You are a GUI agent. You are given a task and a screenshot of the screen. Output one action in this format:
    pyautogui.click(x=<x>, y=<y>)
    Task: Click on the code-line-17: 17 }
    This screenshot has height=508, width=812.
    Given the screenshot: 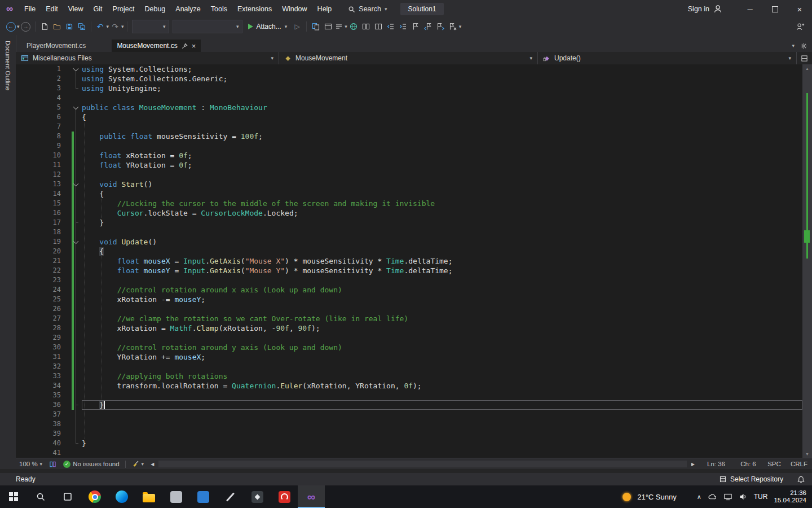 What is the action you would take?
    pyautogui.click(x=409, y=222)
    